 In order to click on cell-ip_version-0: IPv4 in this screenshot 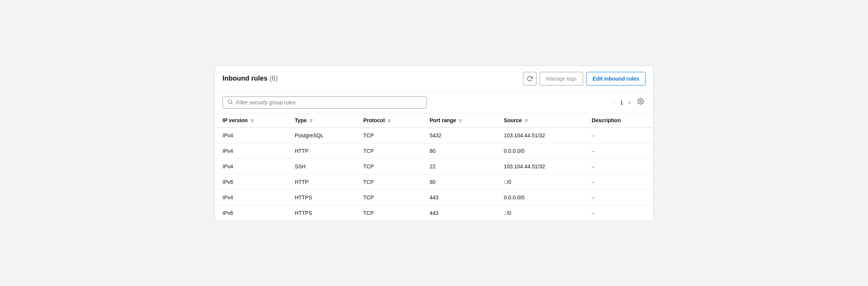, I will do `click(251, 135)`.